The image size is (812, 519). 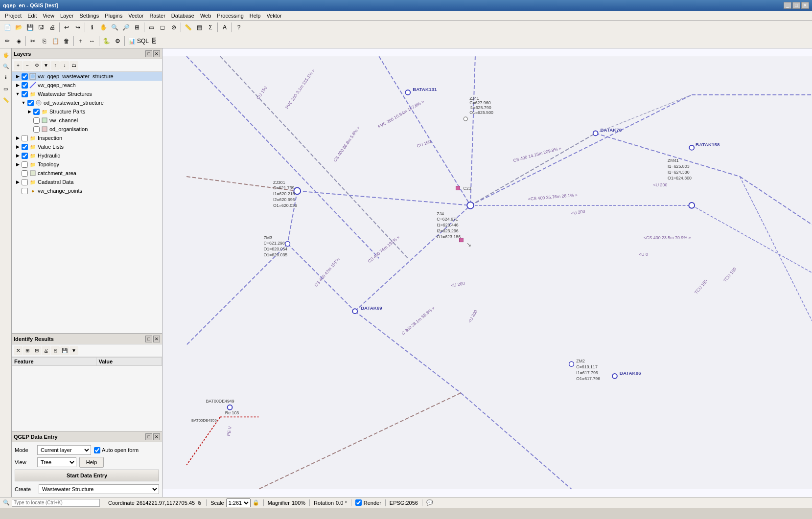 I want to click on data-entry-float-button: □, so click(x=149, y=437).